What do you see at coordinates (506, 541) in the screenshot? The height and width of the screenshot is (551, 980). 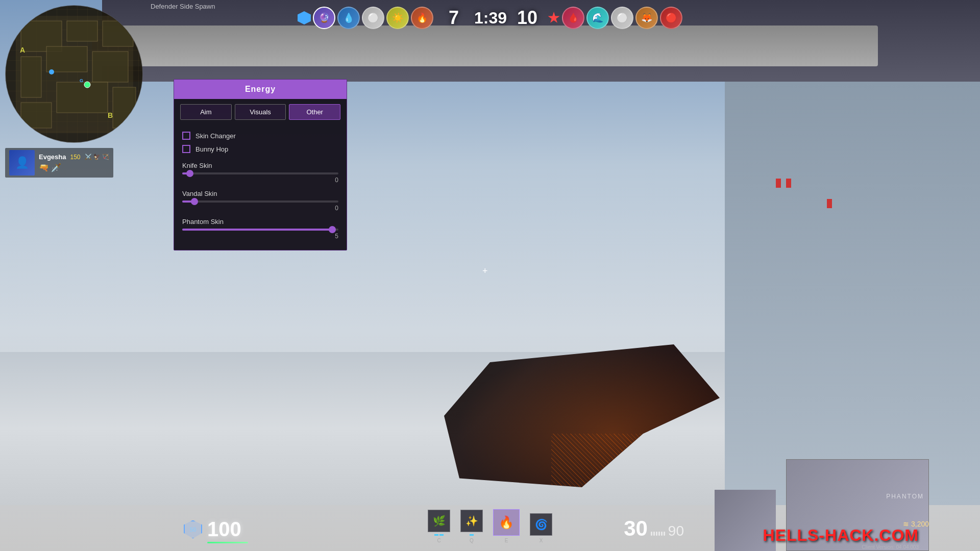 I see `ability-e-key: E` at bounding box center [506, 541].